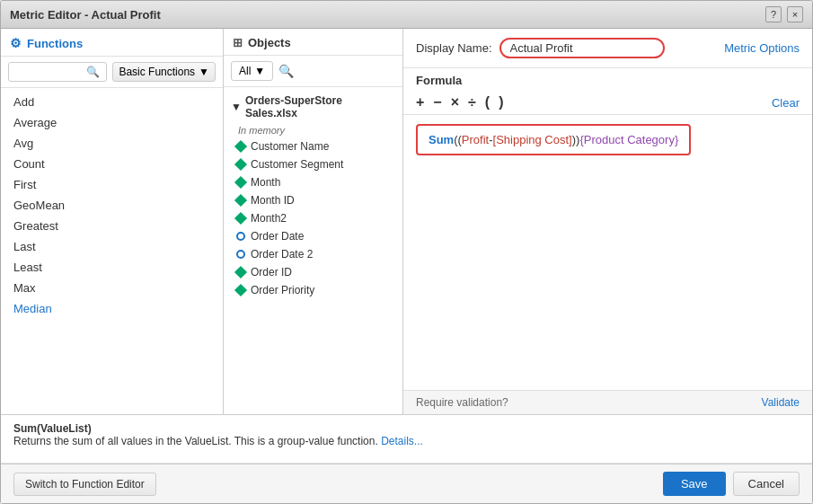 Image resolution: width=813 pixels, height=504 pixels. Describe the element at coordinates (406, 483) in the screenshot. I see `footer: Switch to Function Editor Save Cancel` at that location.